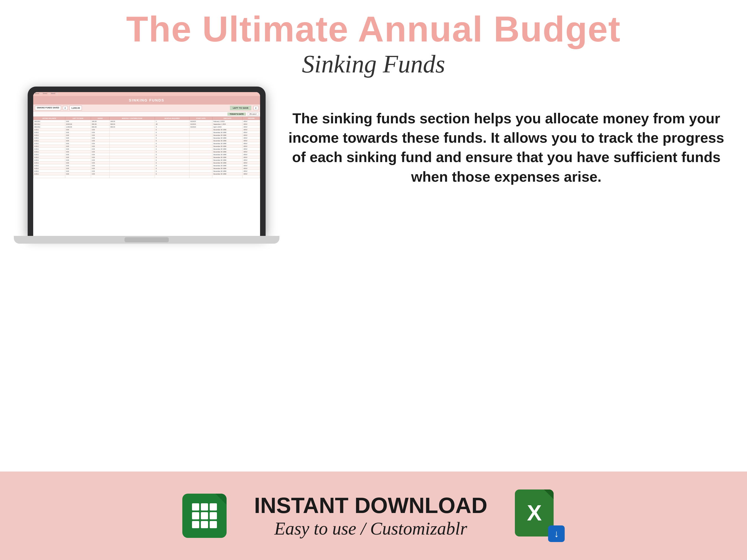 This screenshot has height=560, width=747. I want to click on subtitle: Sinking Funds, so click(374, 64).